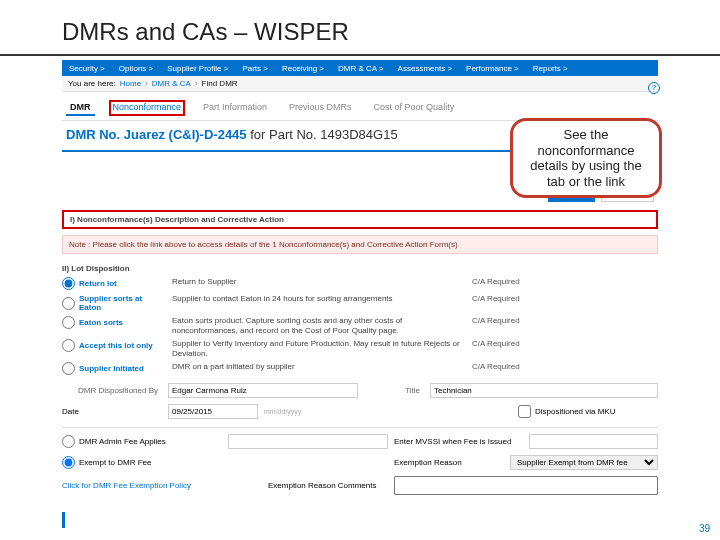  What do you see at coordinates (449, 462) in the screenshot?
I see `exempt-reason-label: Exemption Reason` at bounding box center [449, 462].